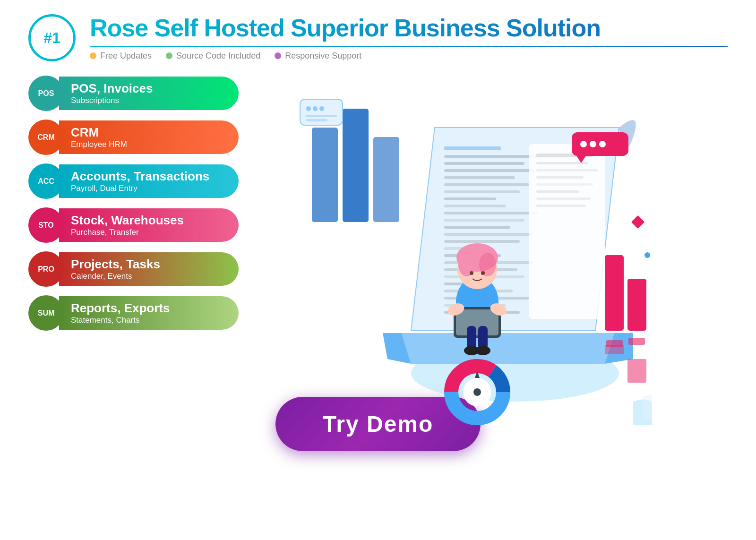 The width and height of the screenshot is (756, 540). I want to click on crm-title: CRM, so click(150, 132).